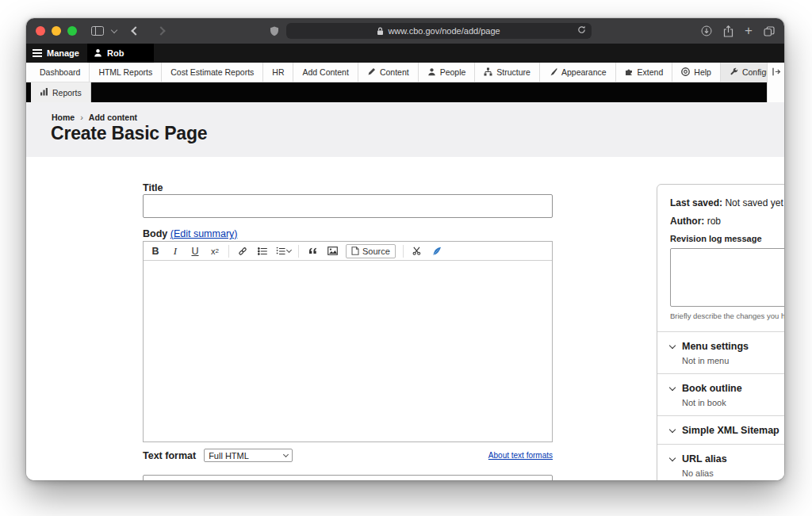  What do you see at coordinates (687, 221) in the screenshot?
I see `author-label: Author:` at bounding box center [687, 221].